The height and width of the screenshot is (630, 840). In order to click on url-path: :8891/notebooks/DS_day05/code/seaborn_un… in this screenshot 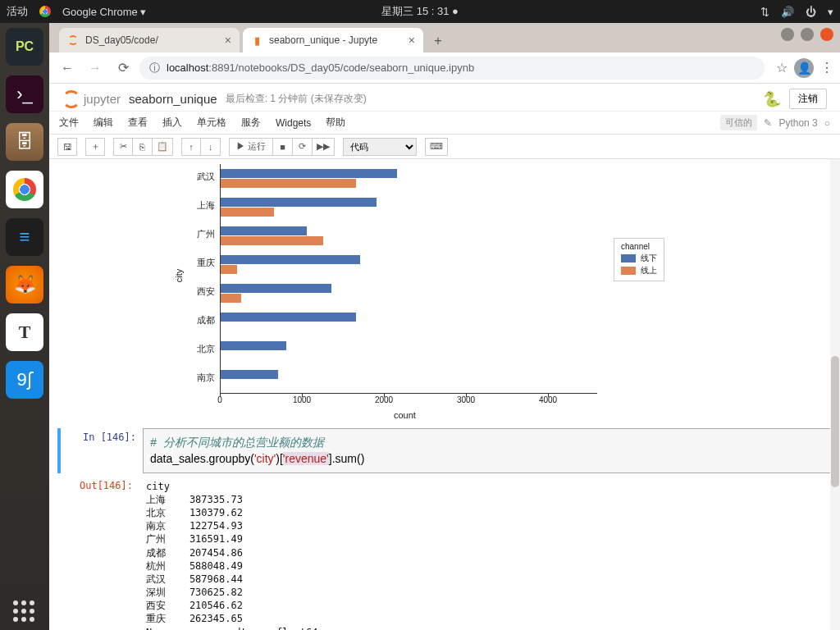, I will do `click(341, 67)`.